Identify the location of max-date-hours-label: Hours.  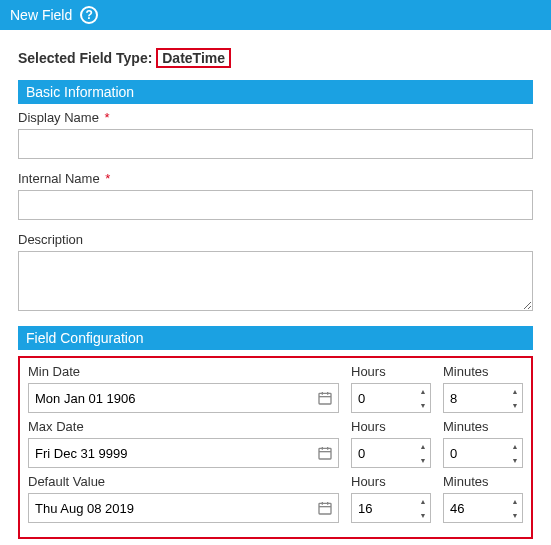
(391, 426).